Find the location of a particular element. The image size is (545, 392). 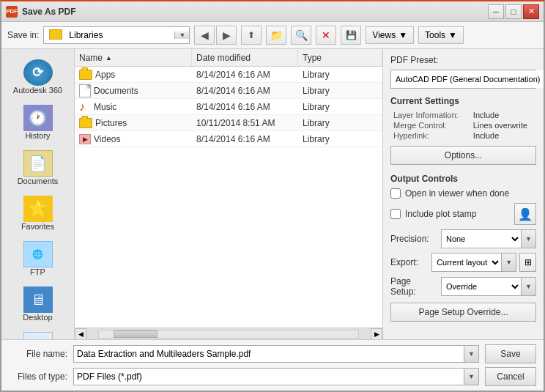

scroll-left-button: ◀ is located at coordinates (81, 334).